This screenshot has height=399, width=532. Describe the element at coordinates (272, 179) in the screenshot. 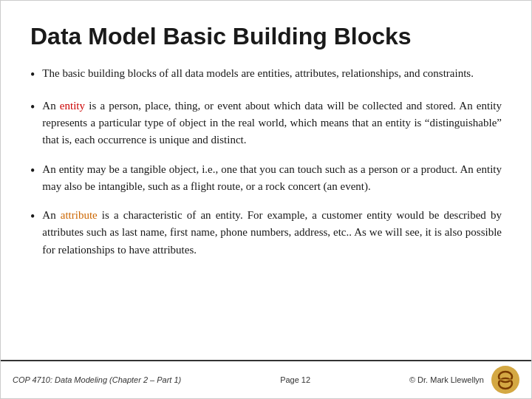

I see `bullet-text: An entity may be a tangible object, i.e.…` at that location.